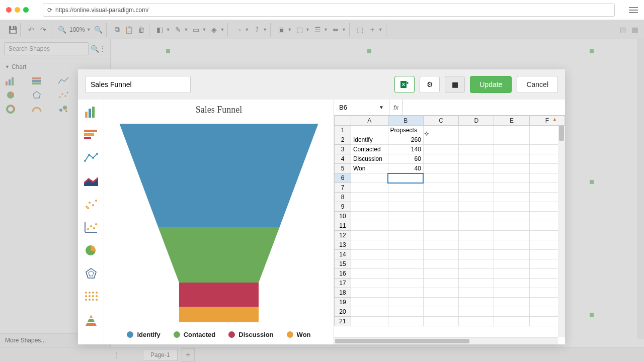  I want to click on column-header: E, so click(512, 121).